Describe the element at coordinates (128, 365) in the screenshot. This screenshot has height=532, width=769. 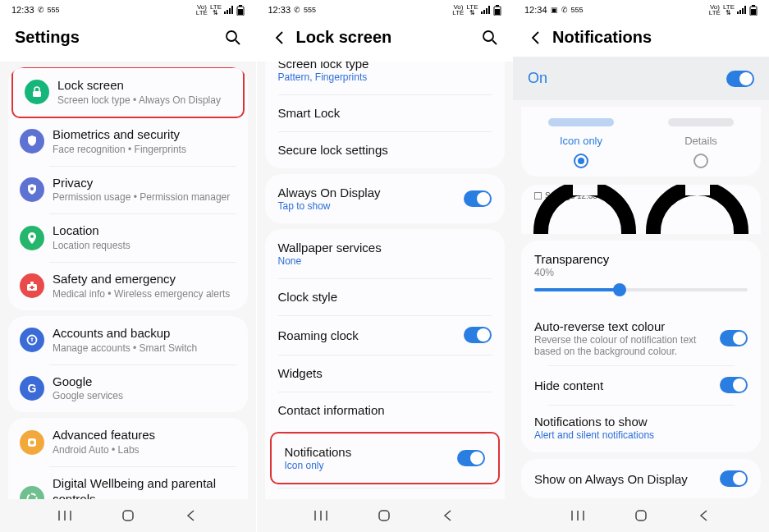
I see `group-accounts: Accounts and backupManage accounts • Sma…` at that location.